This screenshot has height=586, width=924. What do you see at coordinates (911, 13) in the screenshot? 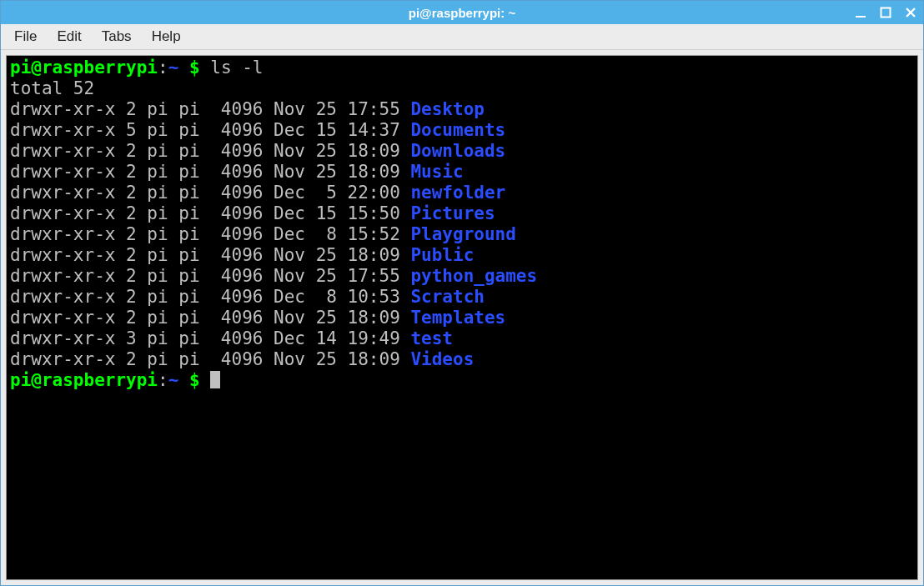
I see `close-icon` at bounding box center [911, 13].